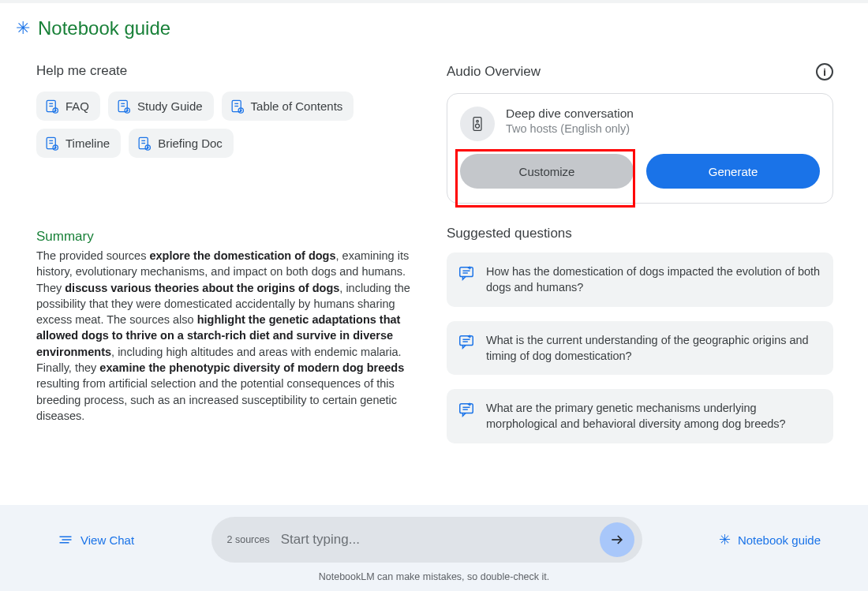 The height and width of the screenshot is (591, 868). What do you see at coordinates (653, 417) in the screenshot?
I see `question-text: What are the primary genetic mechanisms …` at bounding box center [653, 417].